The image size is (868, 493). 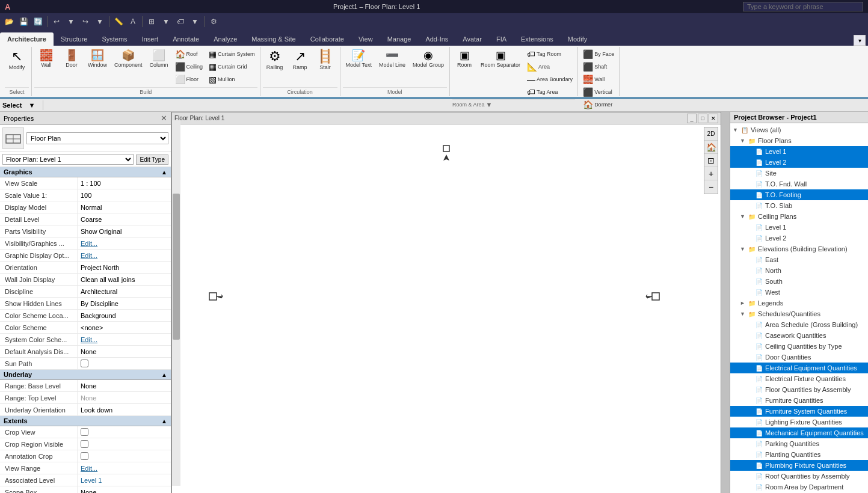 What do you see at coordinates (577, 39) in the screenshot?
I see `tab-modify: Modify` at bounding box center [577, 39].